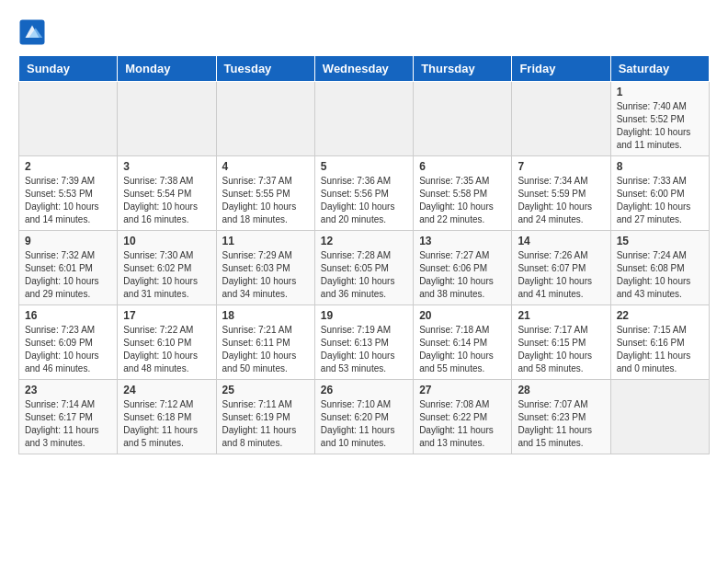  I want to click on day-info: Sunrise: 7:07 AM Sunset: 6:23 PM Dayligh…, so click(561, 424).